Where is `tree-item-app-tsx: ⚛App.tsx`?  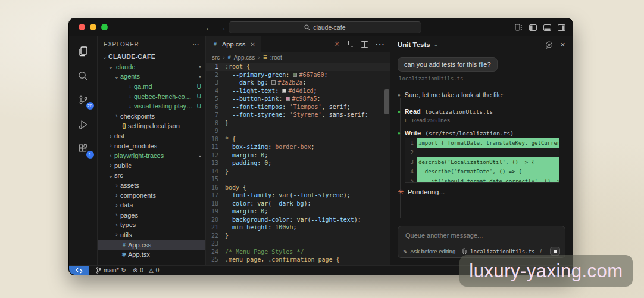 tree-item-app-tsx: ⚛App.tsx is located at coordinates (151, 255).